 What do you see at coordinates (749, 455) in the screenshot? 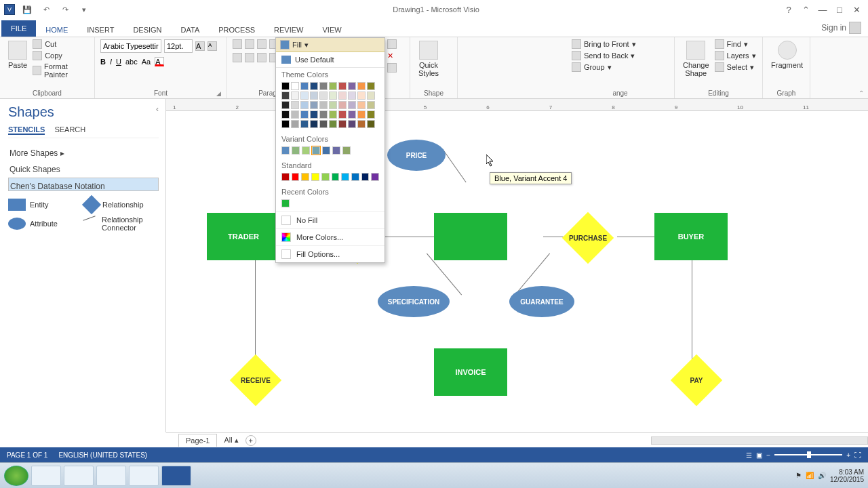
I see `view-normal-icon: ☰` at bounding box center [749, 455].